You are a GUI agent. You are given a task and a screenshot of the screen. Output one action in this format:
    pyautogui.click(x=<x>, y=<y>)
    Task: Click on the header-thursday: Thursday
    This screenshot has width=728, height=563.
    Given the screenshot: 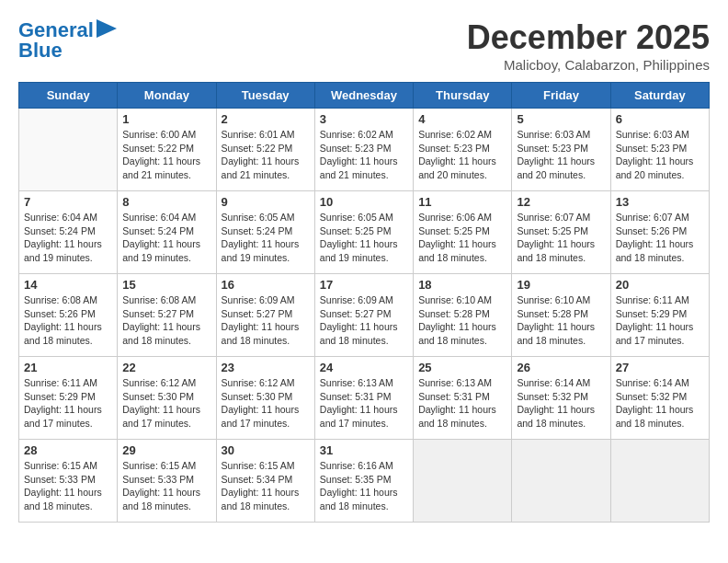 What is the action you would take?
    pyautogui.click(x=463, y=96)
    